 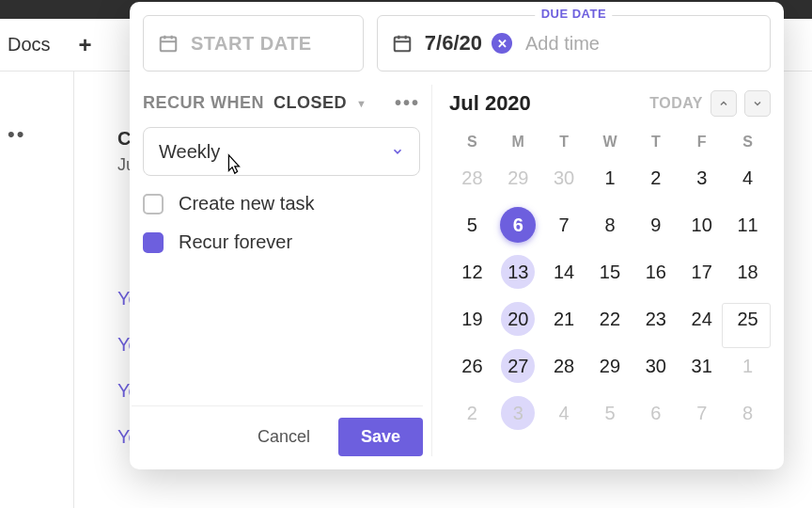 What do you see at coordinates (282, 203) in the screenshot?
I see `create-new-task-option: Create new task` at bounding box center [282, 203].